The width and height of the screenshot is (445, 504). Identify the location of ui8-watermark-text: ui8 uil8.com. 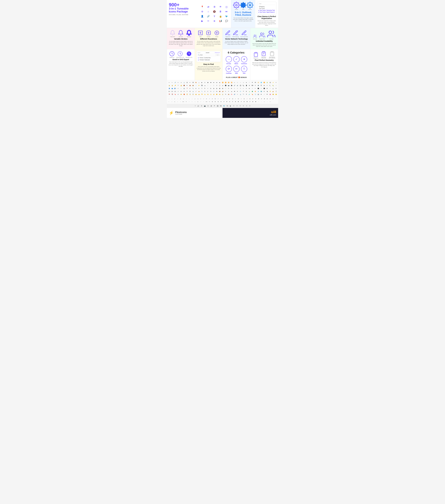
(273, 113).